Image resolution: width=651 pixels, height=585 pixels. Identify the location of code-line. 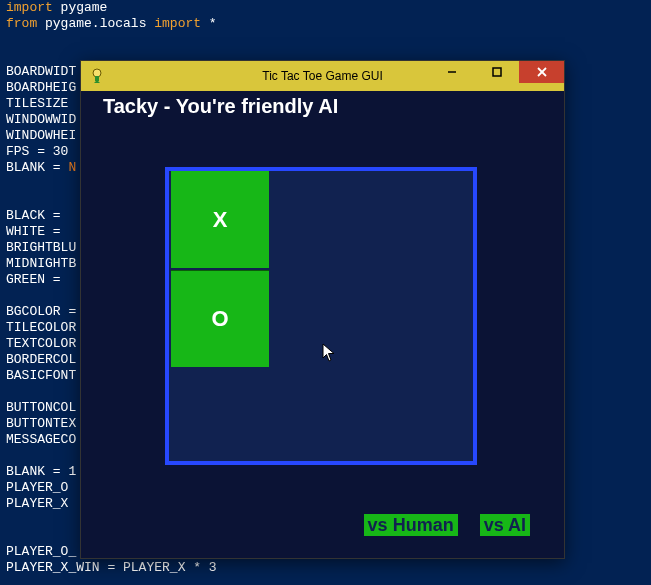
(326, 40).